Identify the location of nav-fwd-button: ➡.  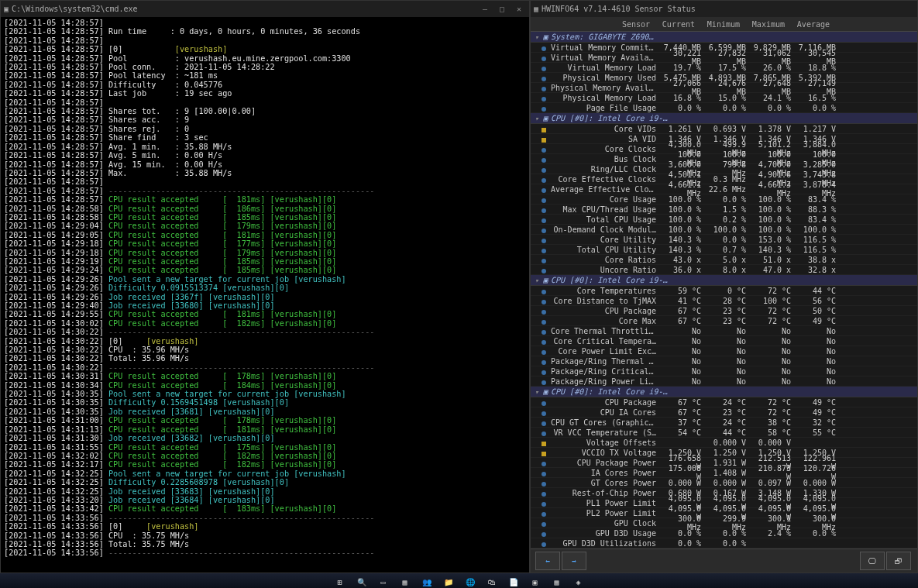
(574, 561).